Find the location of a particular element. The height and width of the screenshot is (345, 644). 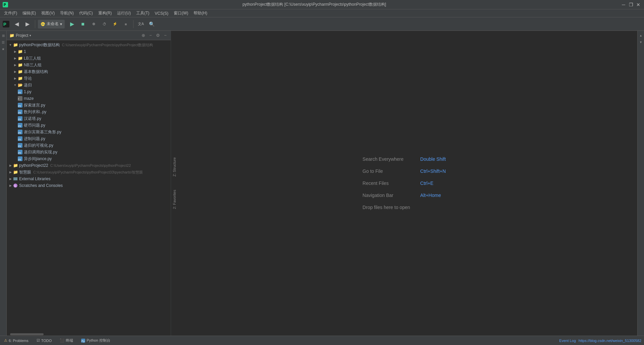

status-bar-left: ⚠ 6: Problems ☑ TODO ⬛ 终端 Py Python 控制台 is located at coordinates (57, 340).